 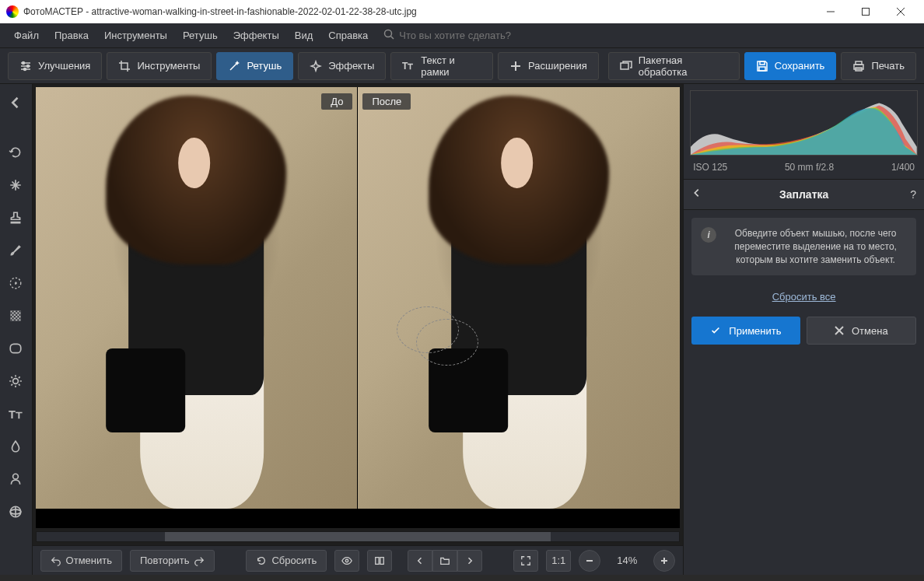 What do you see at coordinates (16, 446) in the screenshot?
I see `liquify-button` at bounding box center [16, 446].